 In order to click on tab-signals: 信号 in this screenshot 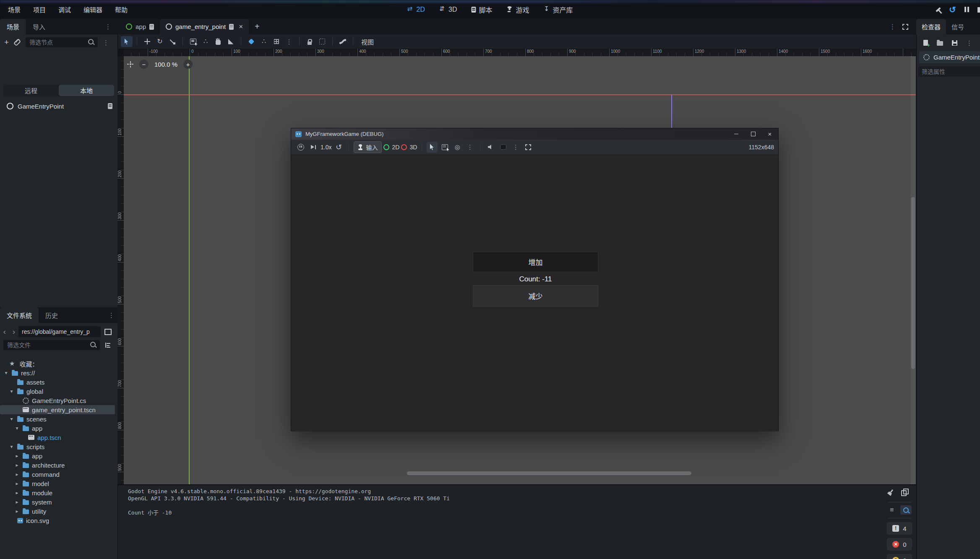, I will do `click(958, 27)`.